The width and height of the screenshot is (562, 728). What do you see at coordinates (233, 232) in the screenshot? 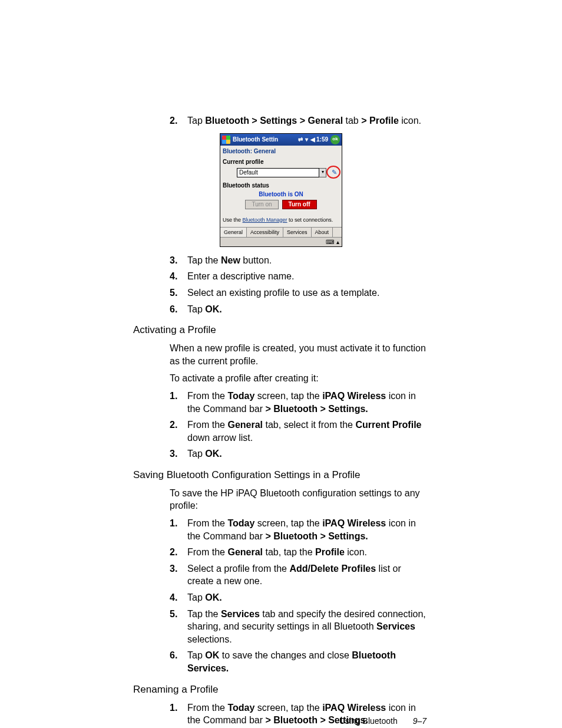
I see `tab-general: General` at bounding box center [233, 232].